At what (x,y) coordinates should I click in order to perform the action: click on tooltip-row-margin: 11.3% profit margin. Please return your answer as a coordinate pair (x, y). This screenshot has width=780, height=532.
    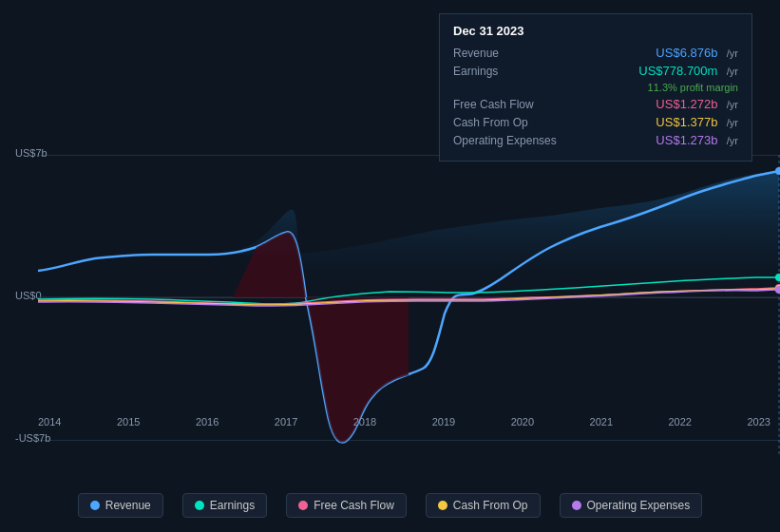
    Looking at the image, I should click on (596, 87).